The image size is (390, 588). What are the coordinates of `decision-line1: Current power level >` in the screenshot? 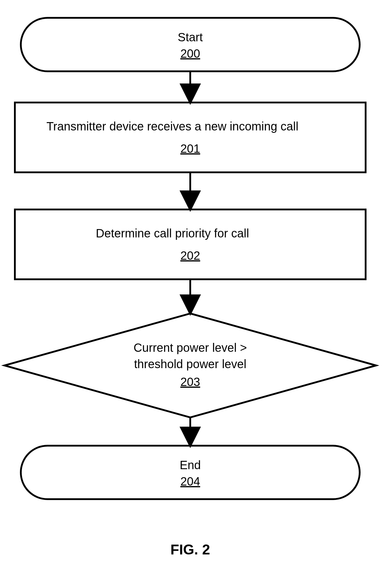 It's located at (190, 348).